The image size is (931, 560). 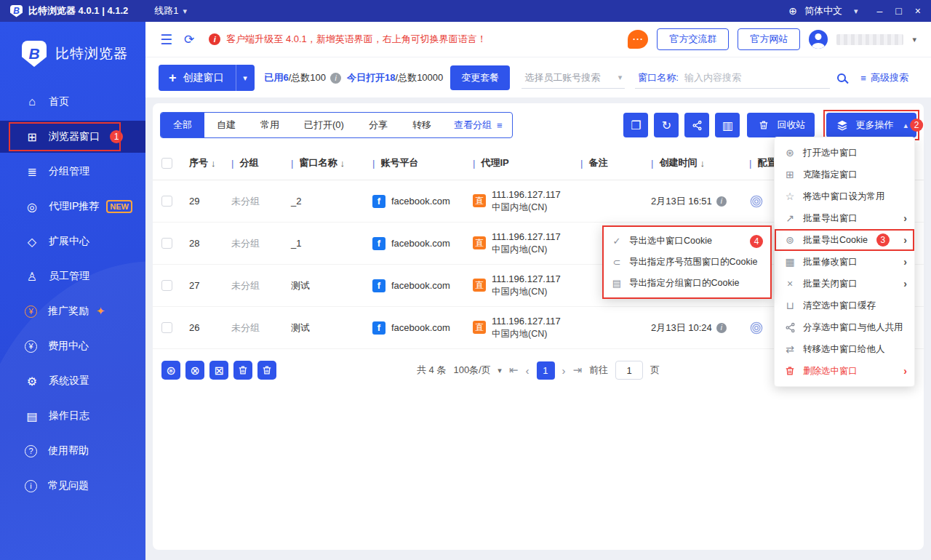 What do you see at coordinates (195, 370) in the screenshot?
I see `close-selected-button: ⊗` at bounding box center [195, 370].